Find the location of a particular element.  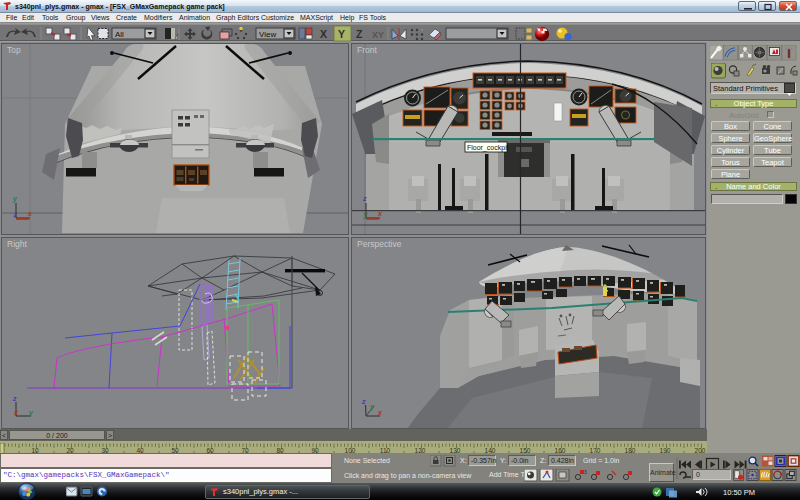

svg-text: Z is located at coordinates (360, 34).